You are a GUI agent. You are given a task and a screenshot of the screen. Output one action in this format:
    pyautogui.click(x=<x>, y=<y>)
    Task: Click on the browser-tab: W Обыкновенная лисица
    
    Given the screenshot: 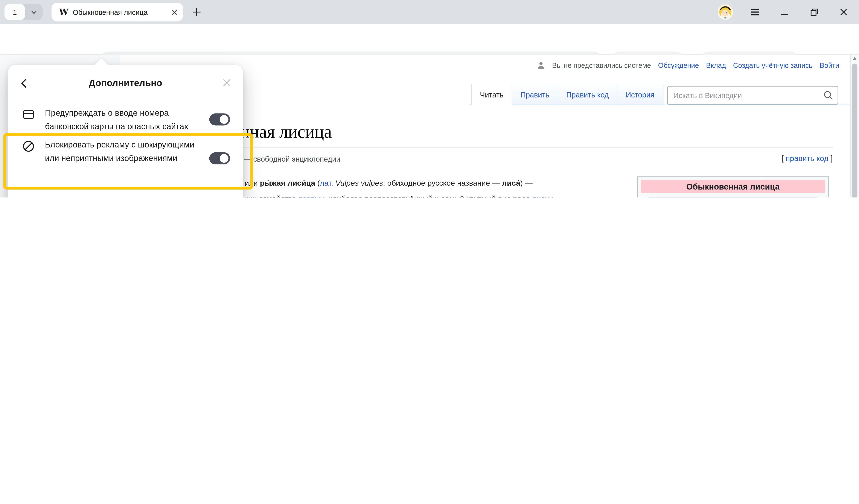 What is the action you would take?
    pyautogui.click(x=117, y=12)
    